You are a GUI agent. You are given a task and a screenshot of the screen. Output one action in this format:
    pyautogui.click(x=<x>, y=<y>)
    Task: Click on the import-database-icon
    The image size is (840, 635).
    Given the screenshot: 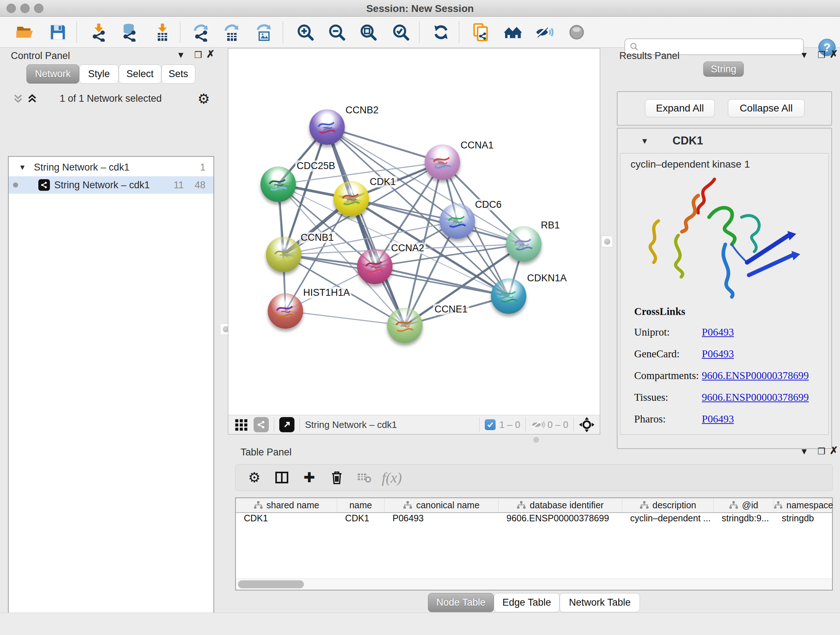 What is the action you would take?
    pyautogui.click(x=129, y=32)
    